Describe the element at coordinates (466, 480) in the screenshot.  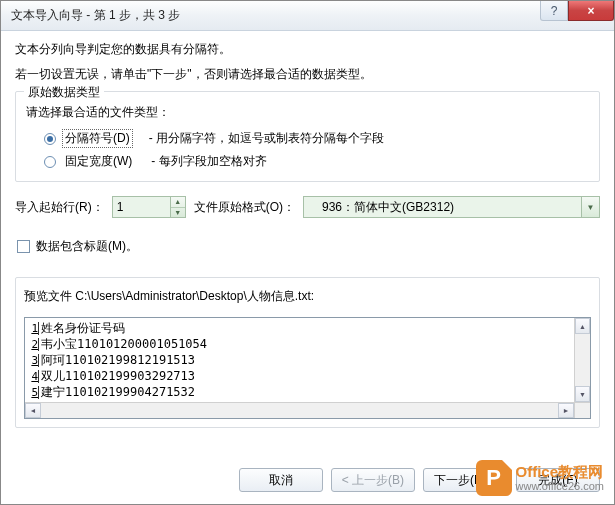
I see `next-button: 下一步(N) >` at that location.